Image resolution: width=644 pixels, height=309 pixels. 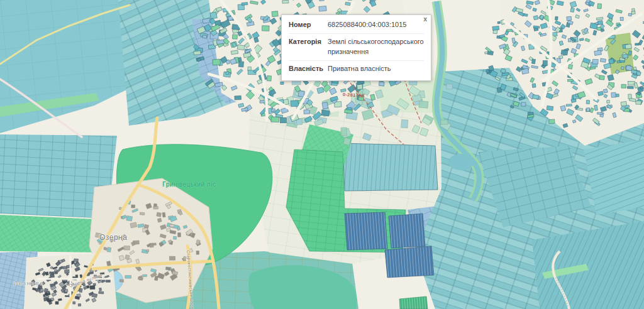 I want to click on parcel-category-value: Землі сільськогосподарського призначення, so click(x=376, y=47).